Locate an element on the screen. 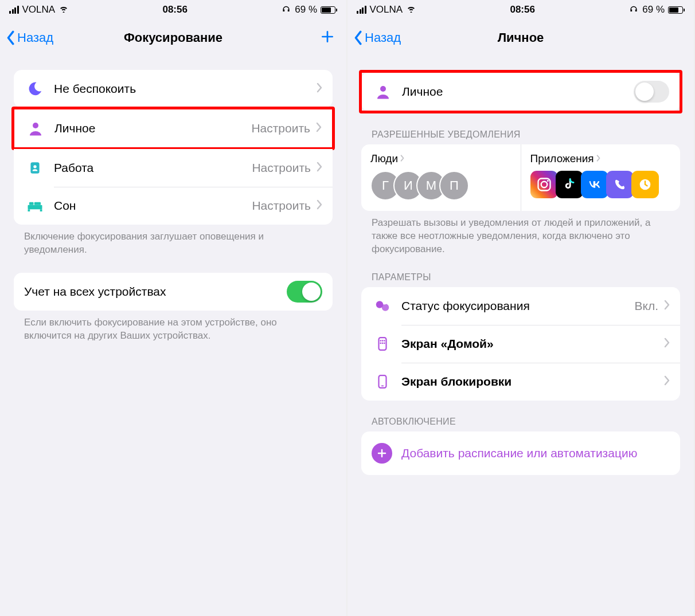 This screenshot has width=695, height=616. tiktok-icon is located at coordinates (569, 185).